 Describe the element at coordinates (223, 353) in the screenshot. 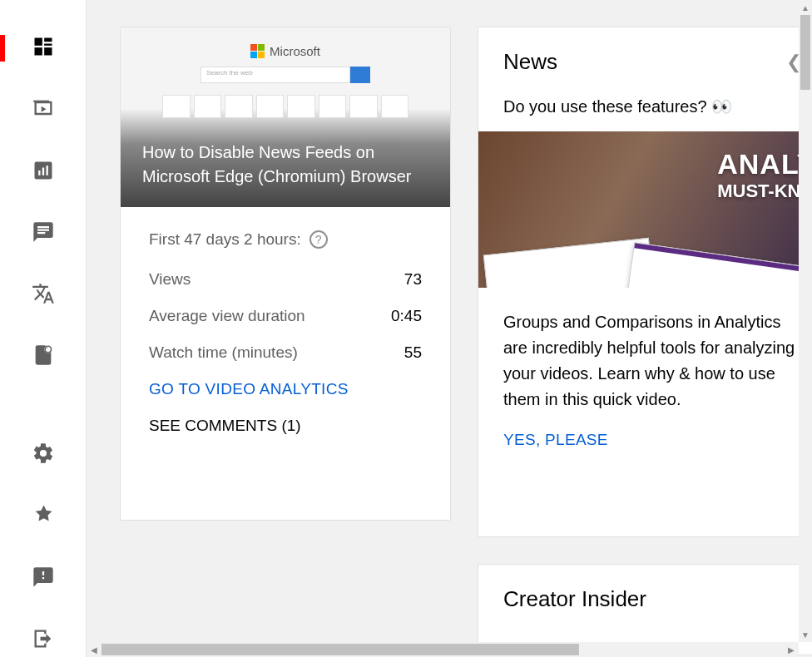

I see `stat-label: Watch time (minutes)` at that location.